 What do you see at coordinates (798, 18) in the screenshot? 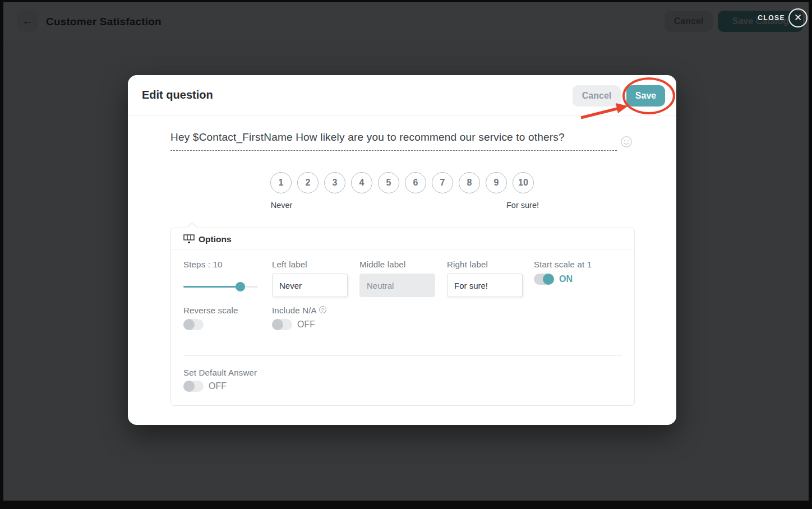
I see `close-icon: ✕` at bounding box center [798, 18].